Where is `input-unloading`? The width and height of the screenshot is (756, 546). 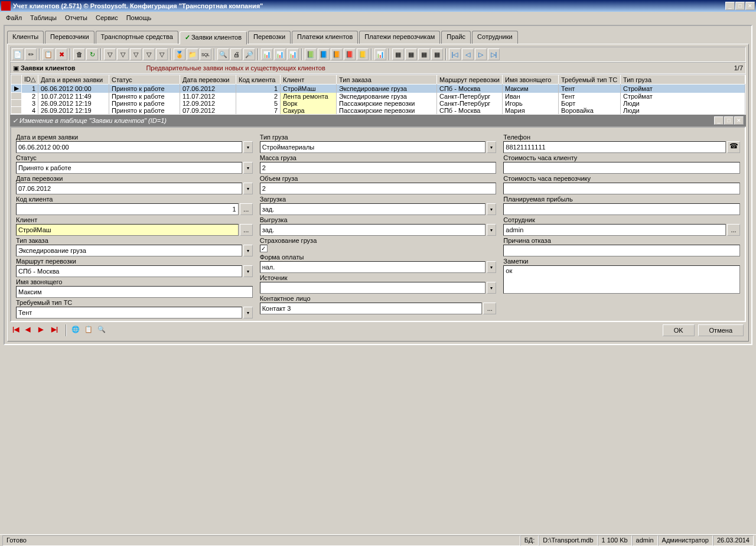 input-unloading is located at coordinates (373, 230).